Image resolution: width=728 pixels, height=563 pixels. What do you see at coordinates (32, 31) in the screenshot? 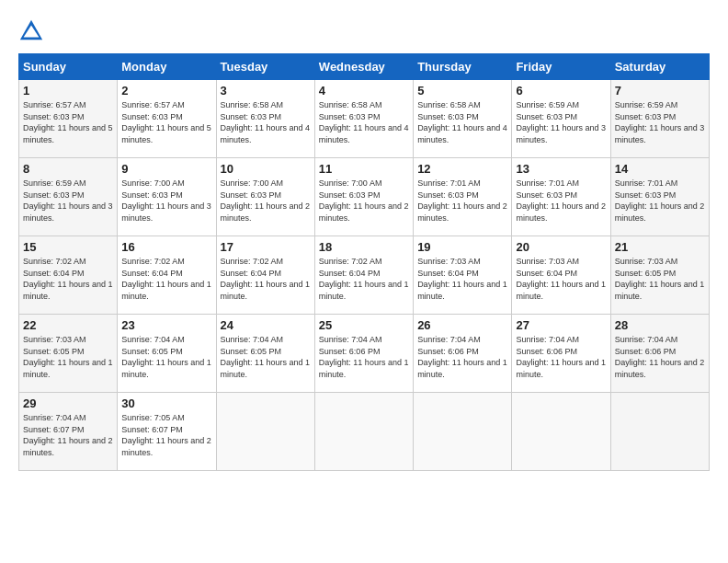
I see `logo` at bounding box center [32, 31].